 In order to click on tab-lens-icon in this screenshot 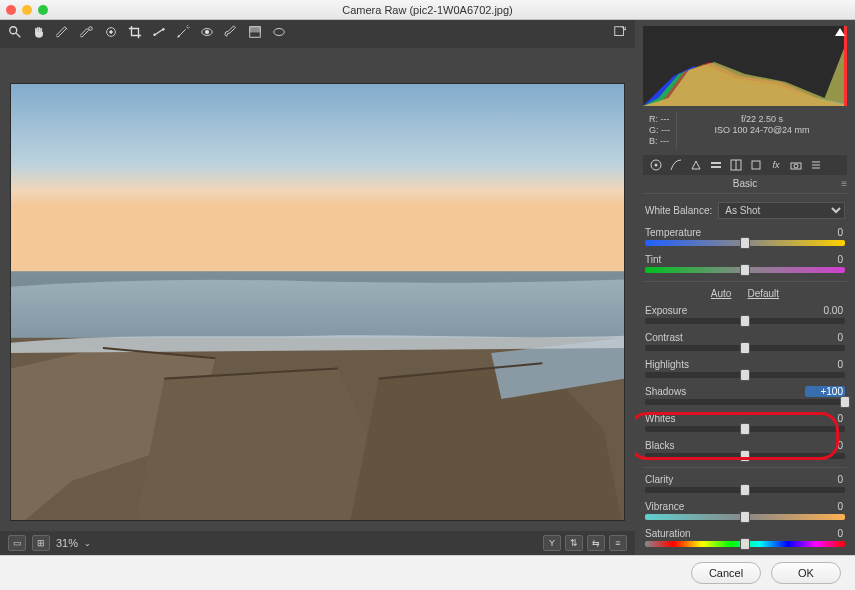, I will do `click(756, 165)`.